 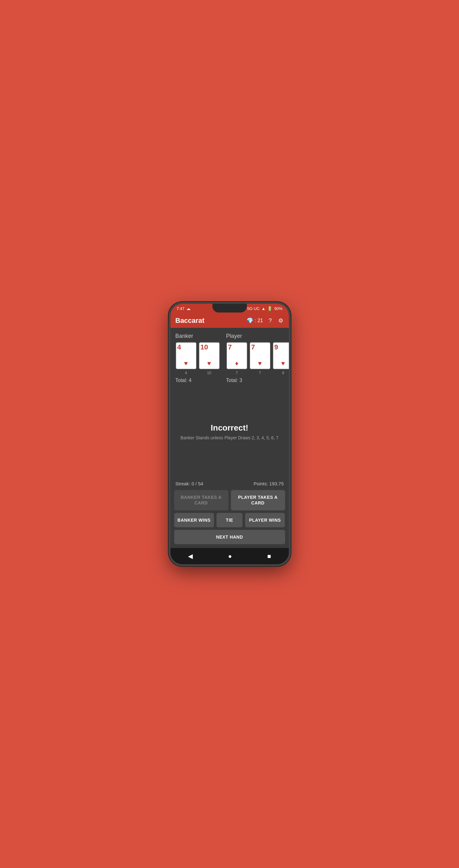 I want to click on nav-home-button, so click(x=230, y=556).